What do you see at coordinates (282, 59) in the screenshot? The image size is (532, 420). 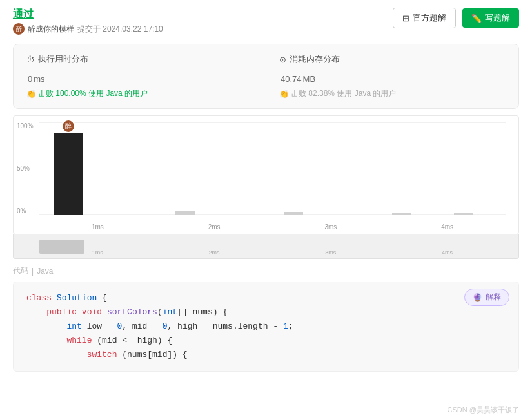 I see `memory-icon: ⊙` at bounding box center [282, 59].